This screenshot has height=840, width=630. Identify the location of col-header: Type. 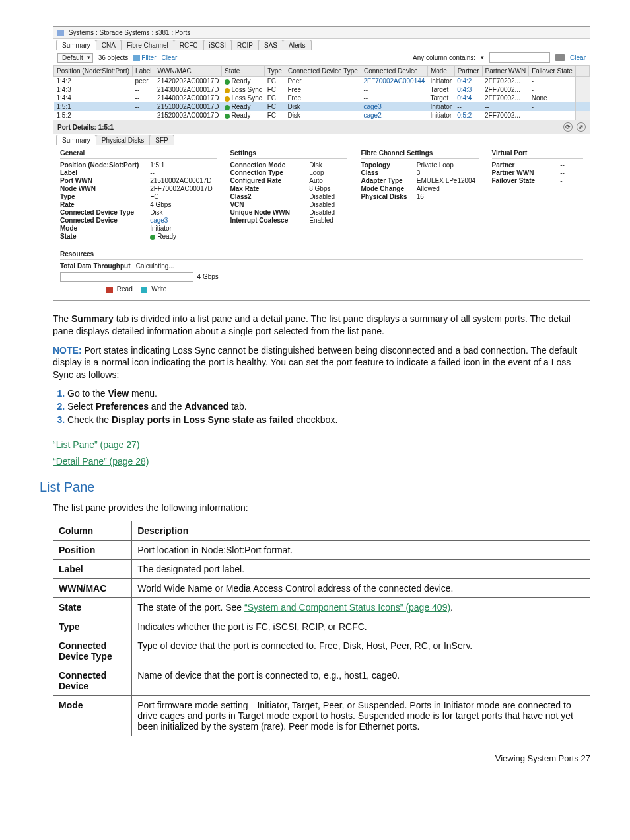
(275, 71).